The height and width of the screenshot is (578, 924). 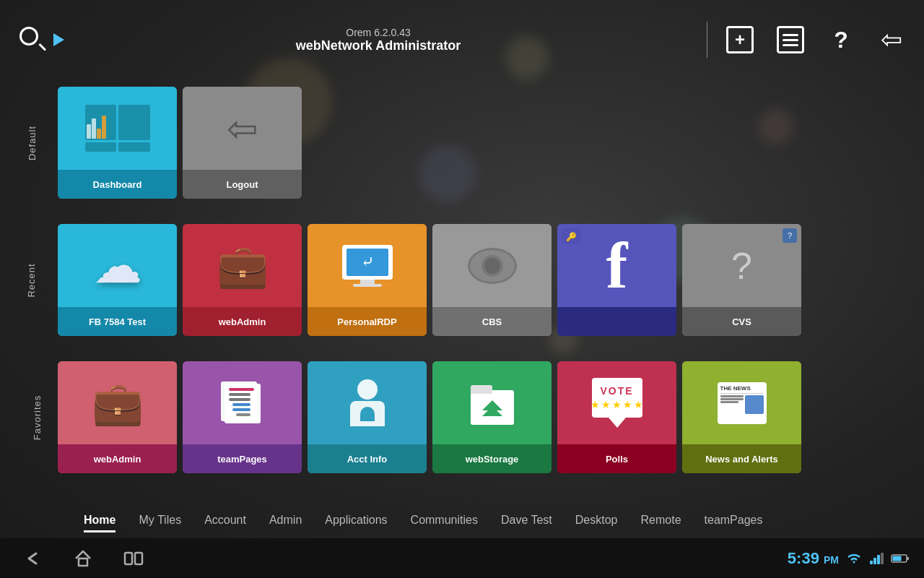 What do you see at coordinates (378, 33) in the screenshot?
I see `version-text: Orem 6.2.0.43` at bounding box center [378, 33].